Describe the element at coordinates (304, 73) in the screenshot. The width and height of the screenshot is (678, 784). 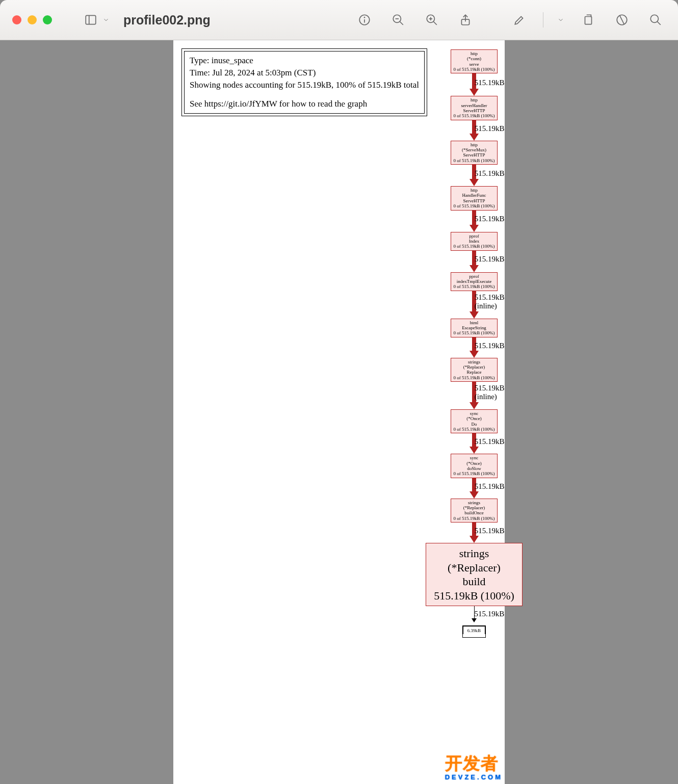
I see `info-time: Time: Jul 28, 2024 at 5:03pm (CST)` at that location.